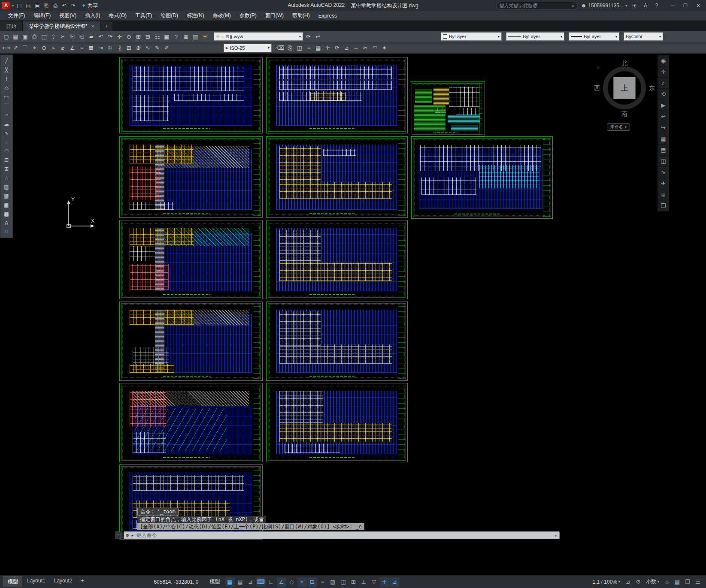  Describe the element at coordinates (167, 36) in the screenshot. I see `design-center-icon: ▦` at that location.